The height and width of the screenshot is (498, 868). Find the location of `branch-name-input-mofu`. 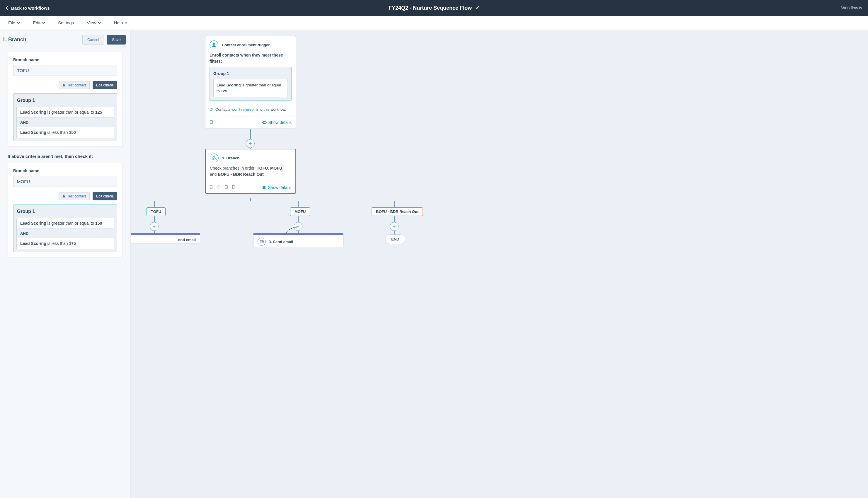

branch-name-input-mofu is located at coordinates (65, 181).